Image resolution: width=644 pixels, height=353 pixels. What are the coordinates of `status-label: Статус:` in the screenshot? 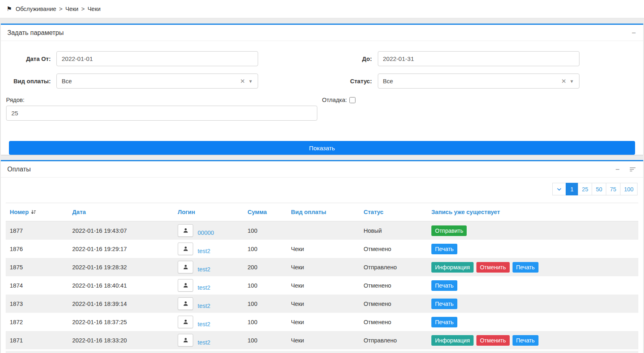 It's located at (350, 81).